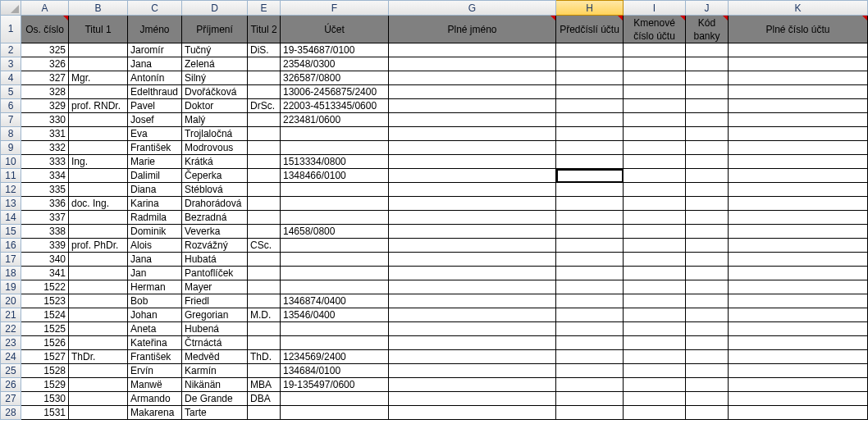 This screenshot has width=868, height=424. I want to click on cell: 335, so click(45, 190).